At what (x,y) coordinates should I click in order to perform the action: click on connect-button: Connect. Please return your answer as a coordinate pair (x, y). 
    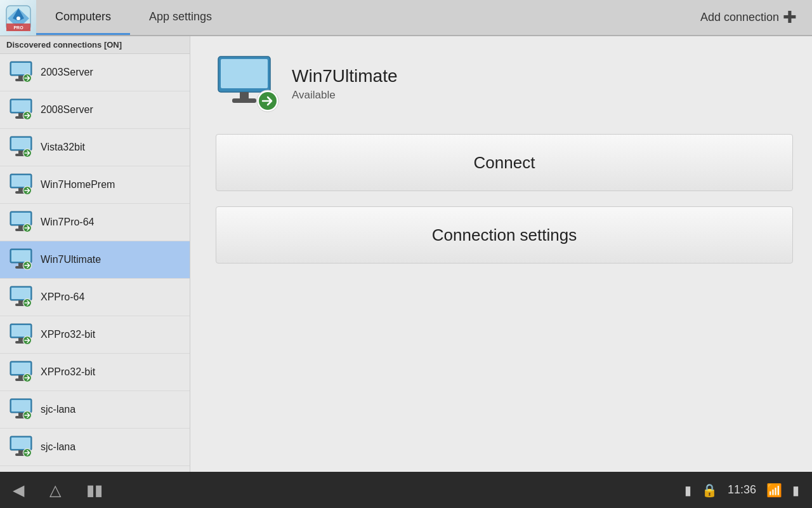
    Looking at the image, I should click on (504, 163).